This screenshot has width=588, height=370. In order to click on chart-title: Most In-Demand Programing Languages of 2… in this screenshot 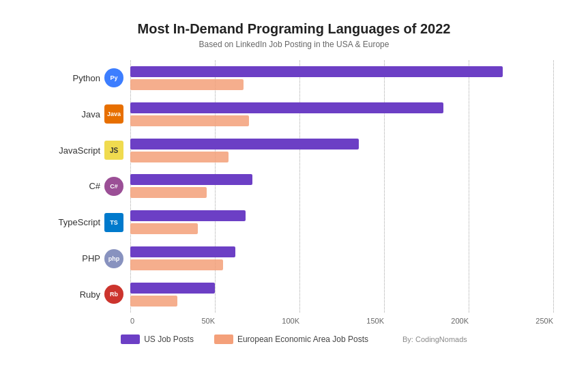, I will do `click(294, 29)`.